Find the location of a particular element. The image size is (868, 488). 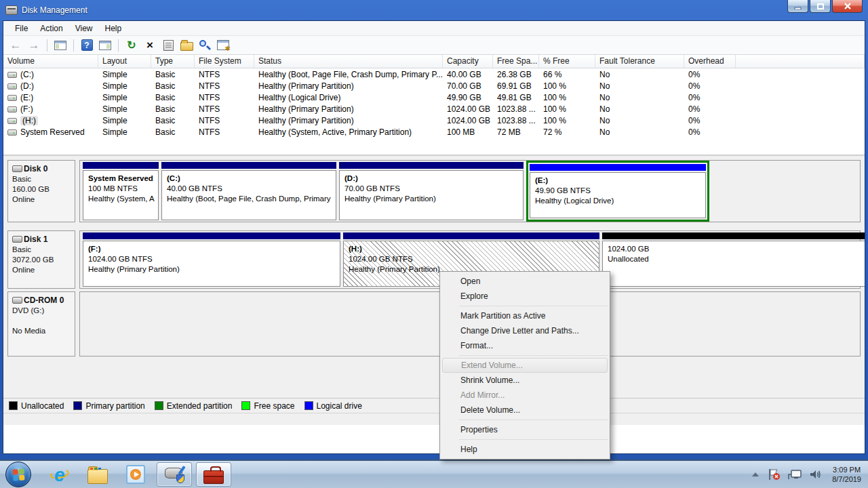

menu-delete-volume: Delete Volume... is located at coordinates (525, 410).